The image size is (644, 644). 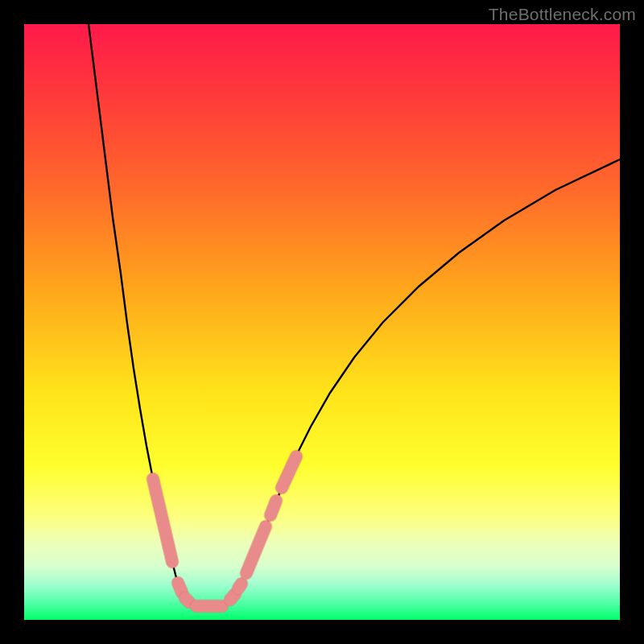 What do you see at coordinates (225, 531) in the screenshot?
I see `marker-group` at bounding box center [225, 531].